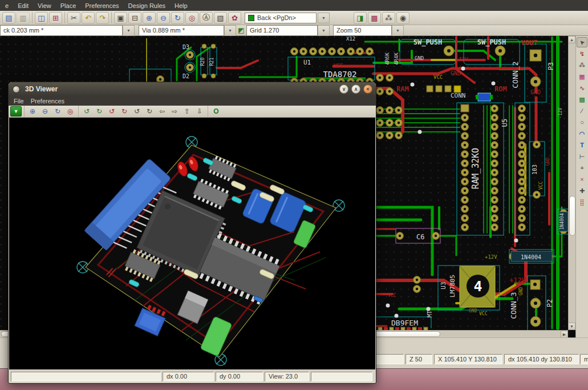  What do you see at coordinates (582, 111) in the screenshot?
I see `add-line-icon: ∕` at bounding box center [582, 111].